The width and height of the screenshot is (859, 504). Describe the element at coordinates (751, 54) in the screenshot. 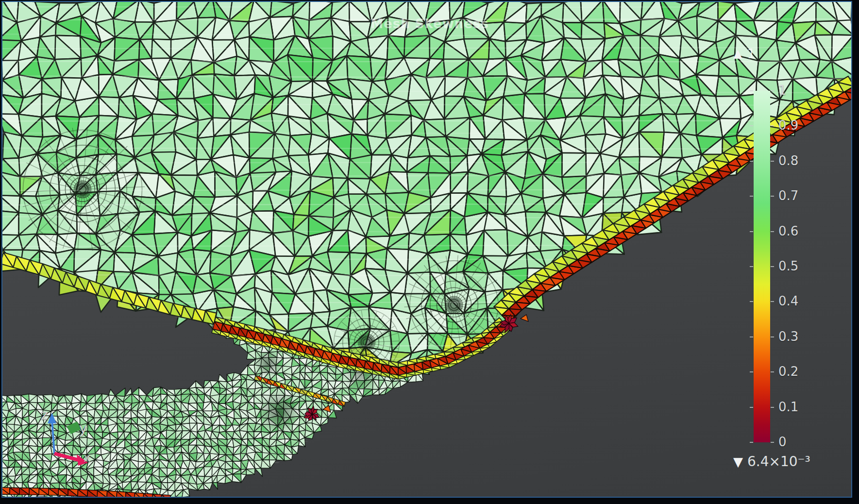

I see `colorbar-max-value: 1` at that location.